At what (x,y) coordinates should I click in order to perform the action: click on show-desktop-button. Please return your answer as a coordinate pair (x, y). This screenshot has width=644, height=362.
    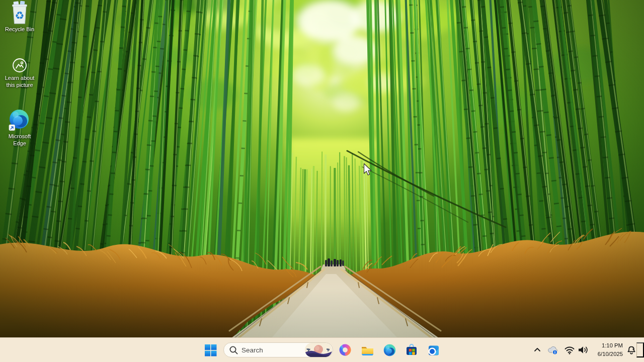
    Looking at the image, I should click on (640, 350).